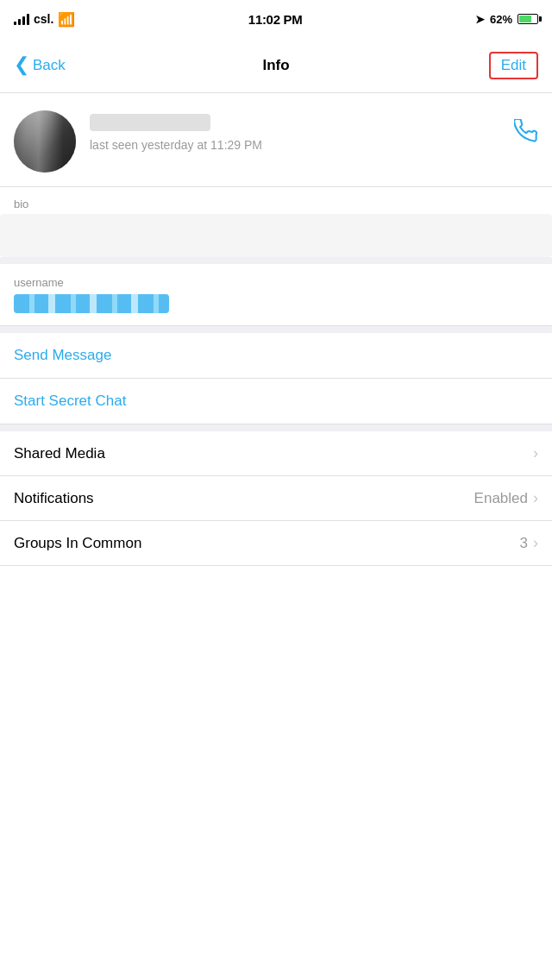  What do you see at coordinates (49, 66) in the screenshot?
I see `back-label: Back` at bounding box center [49, 66].